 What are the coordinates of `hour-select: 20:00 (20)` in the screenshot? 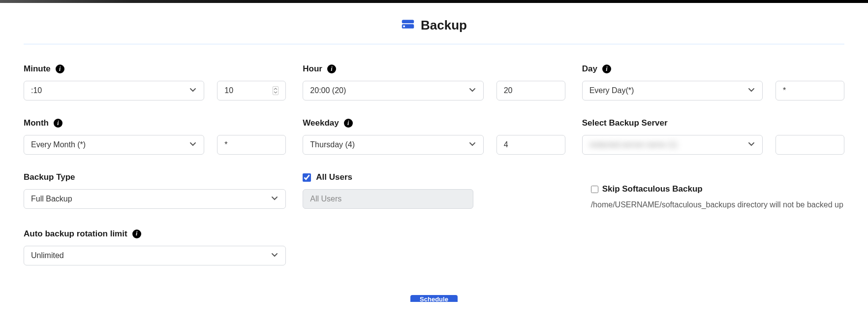 It's located at (393, 91).